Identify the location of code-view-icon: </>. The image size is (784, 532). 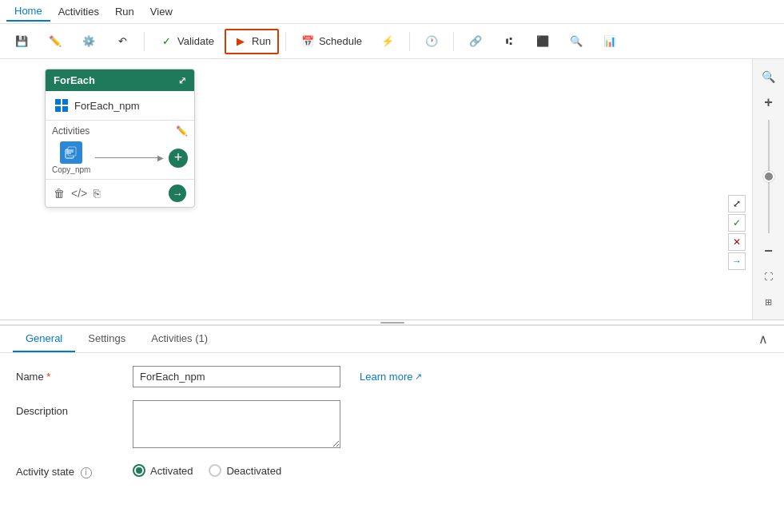
(79, 193).